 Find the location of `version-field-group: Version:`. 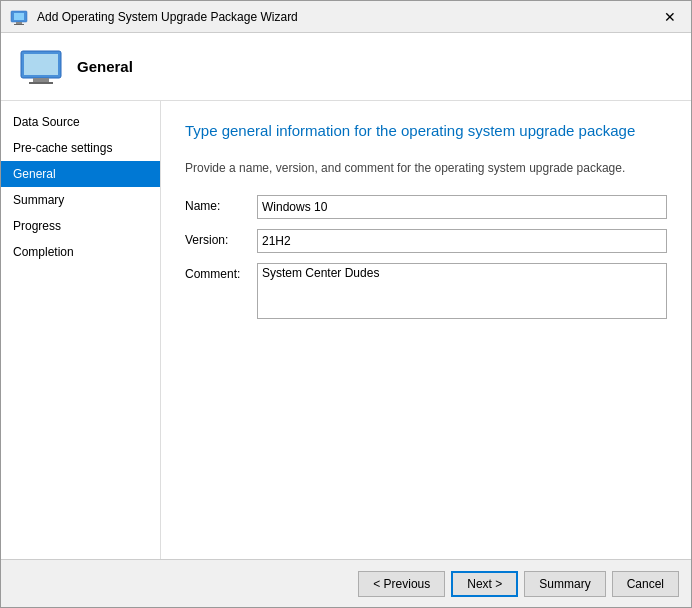

version-field-group: Version: is located at coordinates (426, 241).